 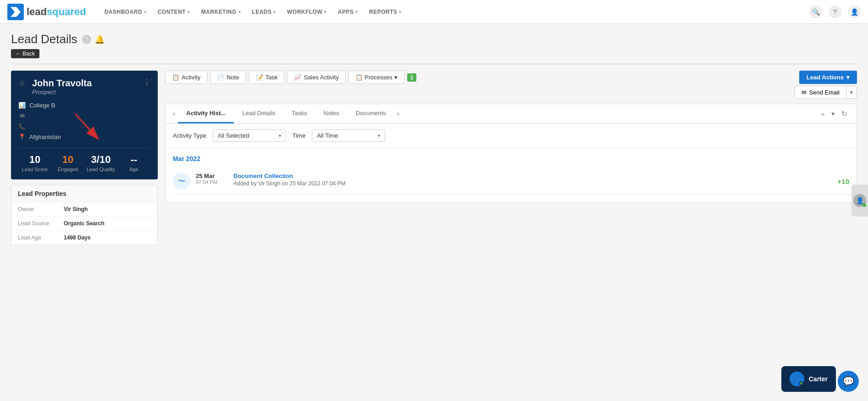 What do you see at coordinates (186, 77) in the screenshot?
I see `activity-button: 📋 Activity` at bounding box center [186, 77].